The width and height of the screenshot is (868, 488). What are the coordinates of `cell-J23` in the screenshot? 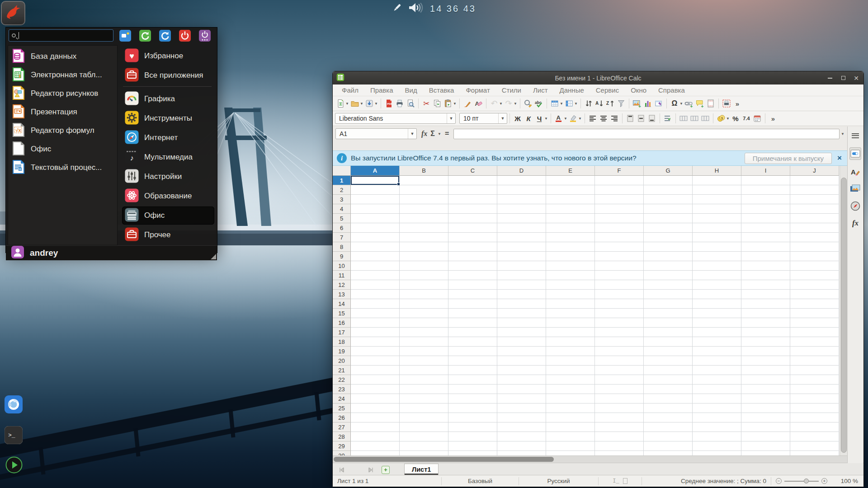 It's located at (815, 389).